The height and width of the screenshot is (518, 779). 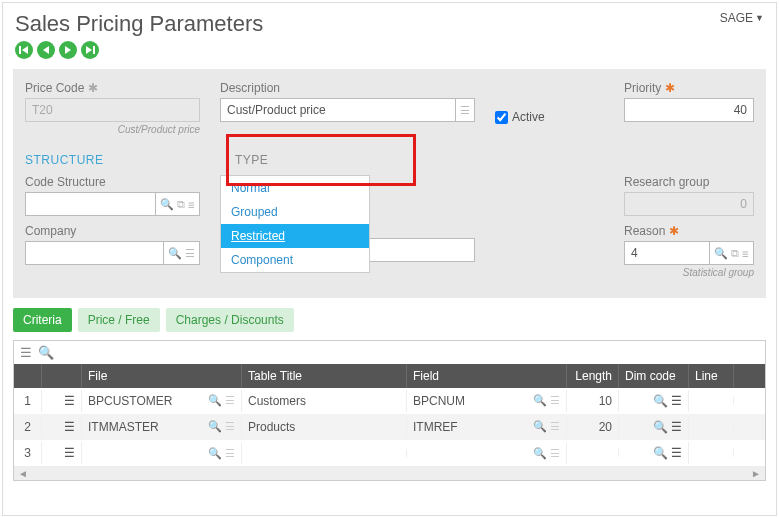 I want to click on active-checkbox, so click(x=502, y=118).